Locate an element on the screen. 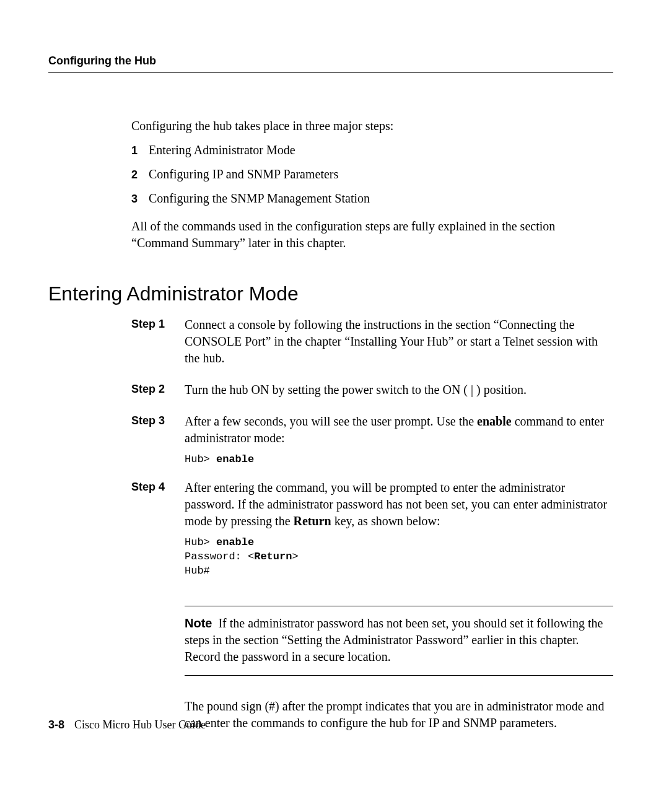 The width and height of the screenshot is (669, 812). list-text: Configuring IP and SNMP Parameters is located at coordinates (243, 175).